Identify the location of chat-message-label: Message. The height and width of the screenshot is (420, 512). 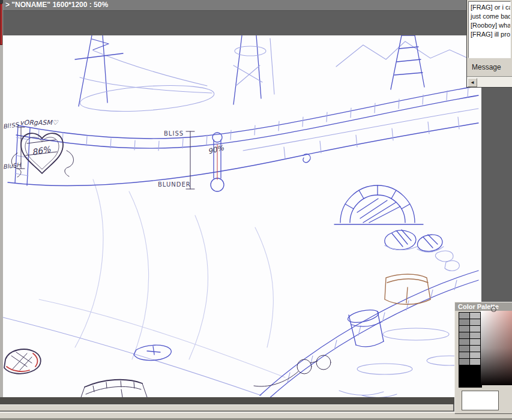
(486, 67).